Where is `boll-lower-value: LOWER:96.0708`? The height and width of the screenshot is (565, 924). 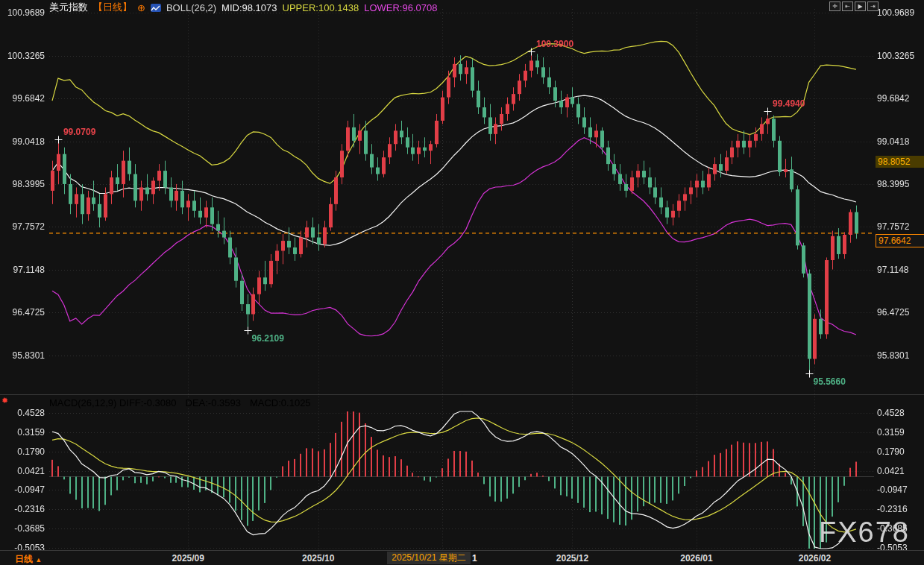 boll-lower-value: LOWER:96.0708 is located at coordinates (400, 7).